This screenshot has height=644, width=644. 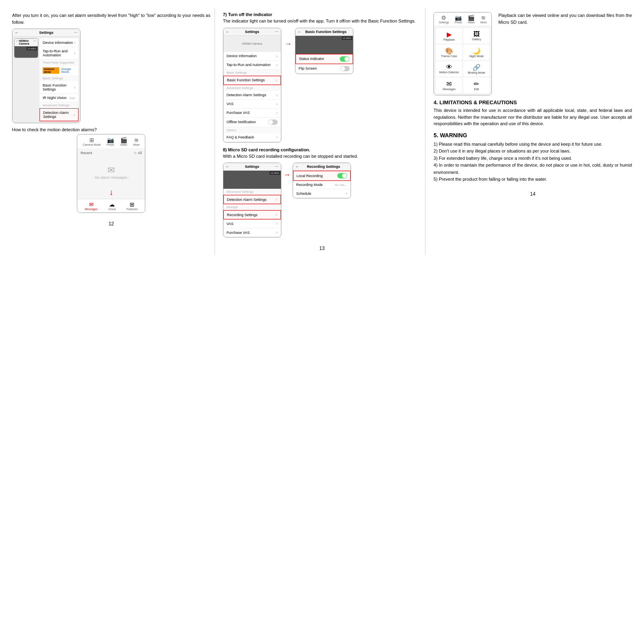 I want to click on bfs-status-toggle, so click(x=345, y=59).